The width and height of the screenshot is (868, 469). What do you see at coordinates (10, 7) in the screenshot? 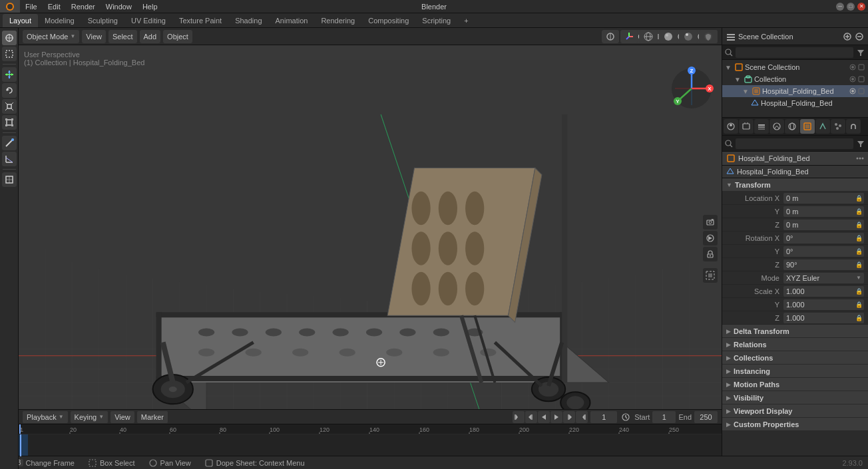
I see `menu-blender` at bounding box center [10, 7].